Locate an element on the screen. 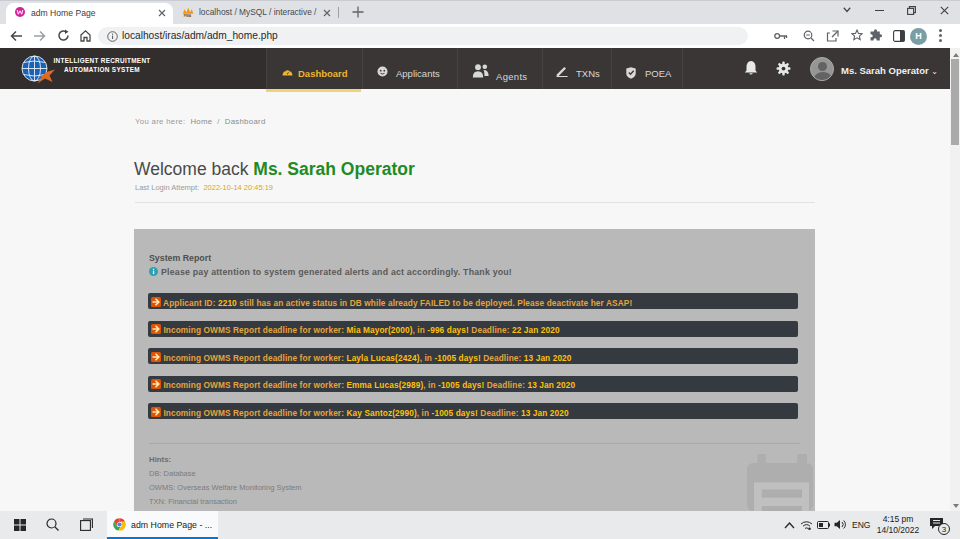 Image resolution: width=960 pixels, height=539 pixels. svg-text: PMA is located at coordinates (188, 16).